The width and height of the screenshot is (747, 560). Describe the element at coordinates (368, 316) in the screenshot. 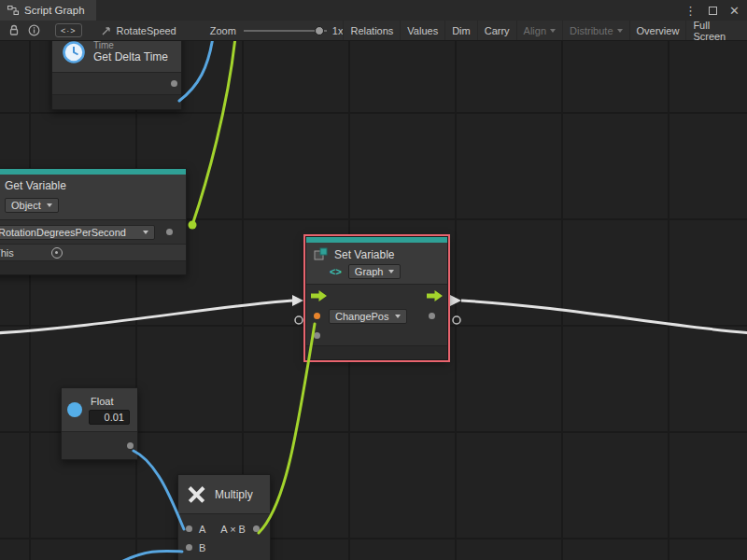

I see `variable-name-dropdown: ChangePos` at that location.